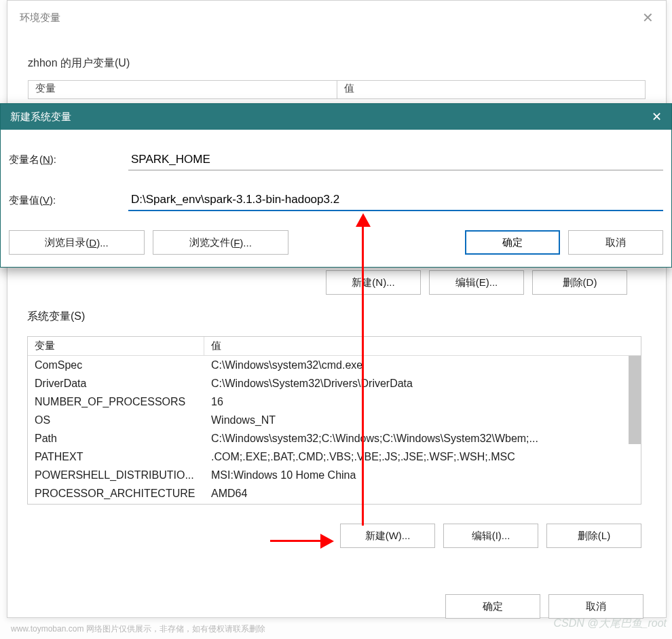  I want to click on new-sysvar-title: 新建系统变量, so click(41, 117).